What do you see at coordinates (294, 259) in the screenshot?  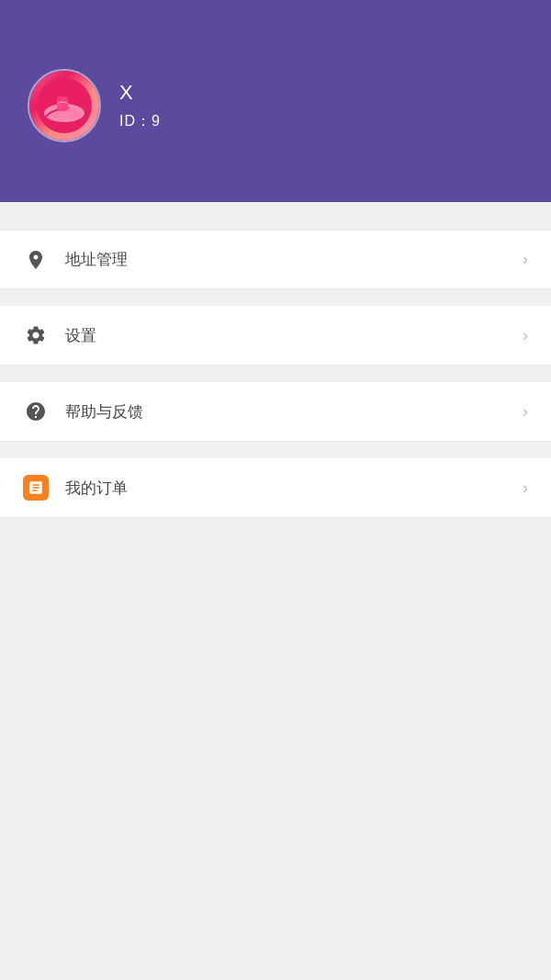 I see `menu-label-address: 地址管理` at bounding box center [294, 259].